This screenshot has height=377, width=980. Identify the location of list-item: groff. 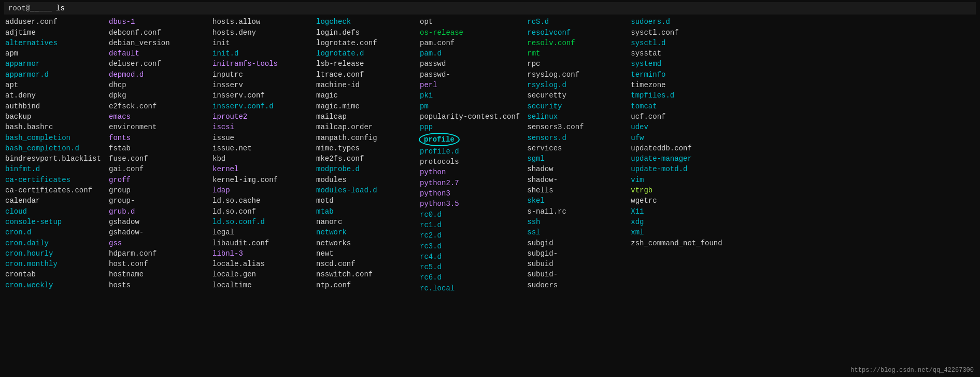
(157, 180).